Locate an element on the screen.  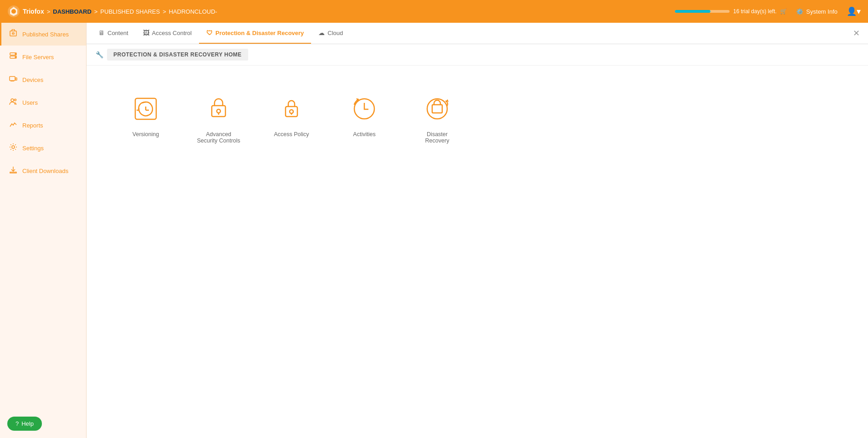
access-policy-icon is located at coordinates (291, 109).